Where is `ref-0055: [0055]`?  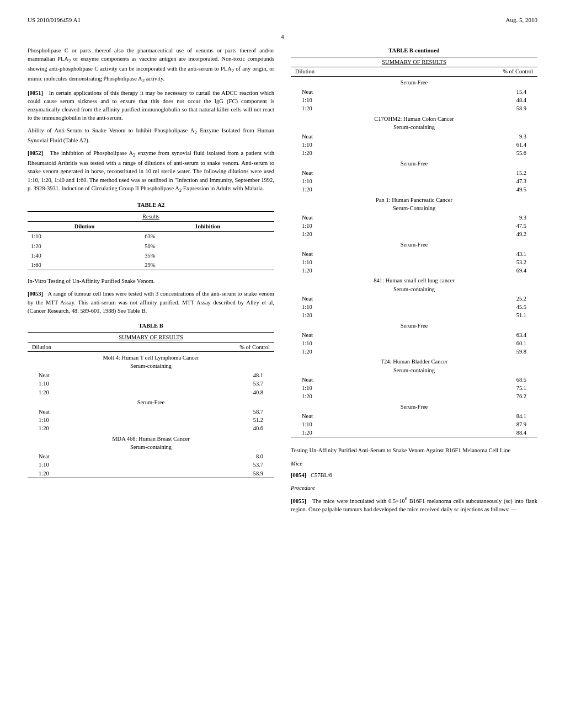
ref-0055: [0055] is located at coordinates (299, 501).